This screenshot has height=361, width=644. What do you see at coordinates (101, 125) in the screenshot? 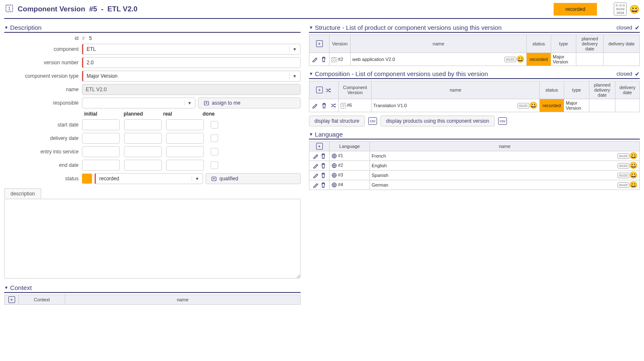
I see `start-date-initial` at bounding box center [101, 125].